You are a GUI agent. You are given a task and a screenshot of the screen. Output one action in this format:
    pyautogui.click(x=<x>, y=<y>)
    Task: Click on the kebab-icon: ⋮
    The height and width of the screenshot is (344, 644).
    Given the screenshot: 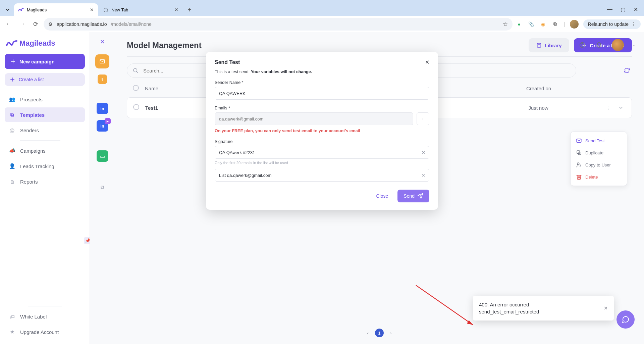 What is the action you would take?
    pyautogui.click(x=634, y=24)
    